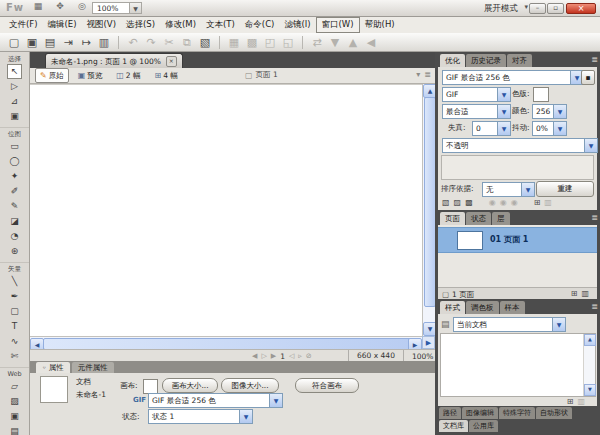 This screenshot has height=435, width=600. What do you see at coordinates (428, 74) in the screenshot?
I see `page-options-icon: ≣` at bounding box center [428, 74].